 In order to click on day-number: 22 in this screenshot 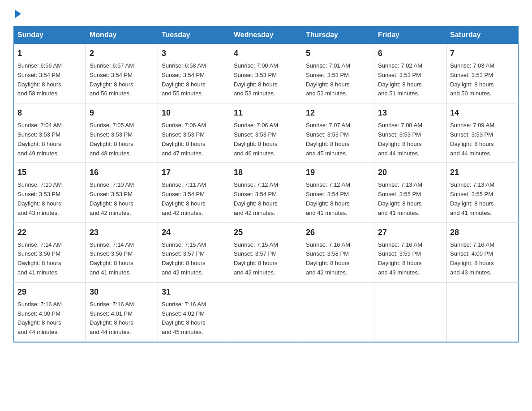, I will do `click(50, 233)`.